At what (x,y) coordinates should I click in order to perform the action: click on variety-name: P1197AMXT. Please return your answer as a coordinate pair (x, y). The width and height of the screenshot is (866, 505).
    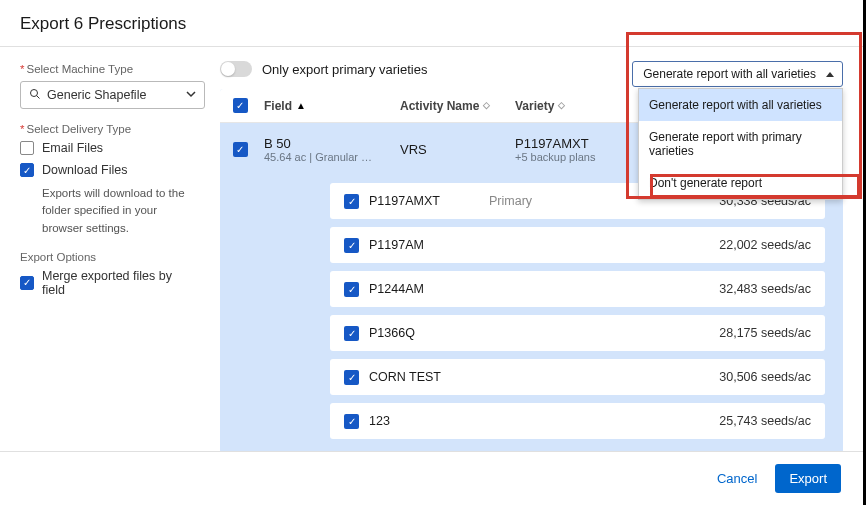
    Looking at the image, I should click on (580, 144).